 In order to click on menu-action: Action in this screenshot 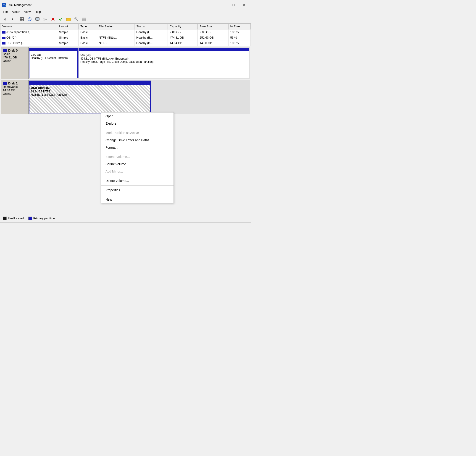, I will do `click(16, 12)`.